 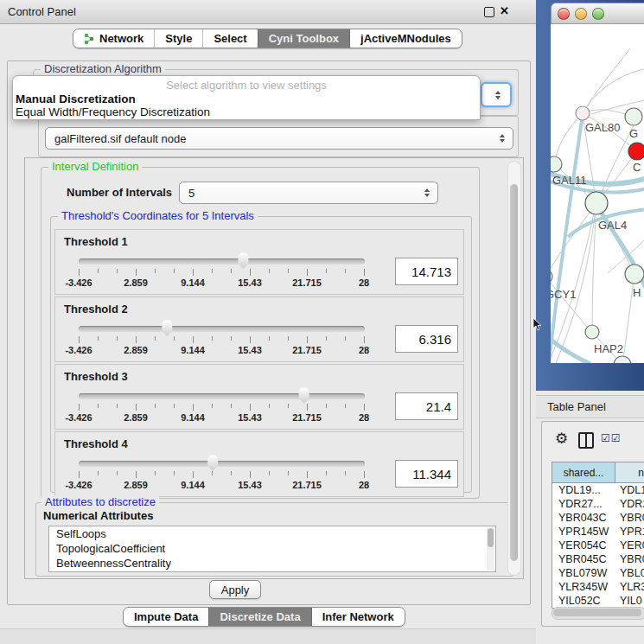 What do you see at coordinates (552, 277) in the screenshot?
I see `network-node-gcy1` at bounding box center [552, 277].